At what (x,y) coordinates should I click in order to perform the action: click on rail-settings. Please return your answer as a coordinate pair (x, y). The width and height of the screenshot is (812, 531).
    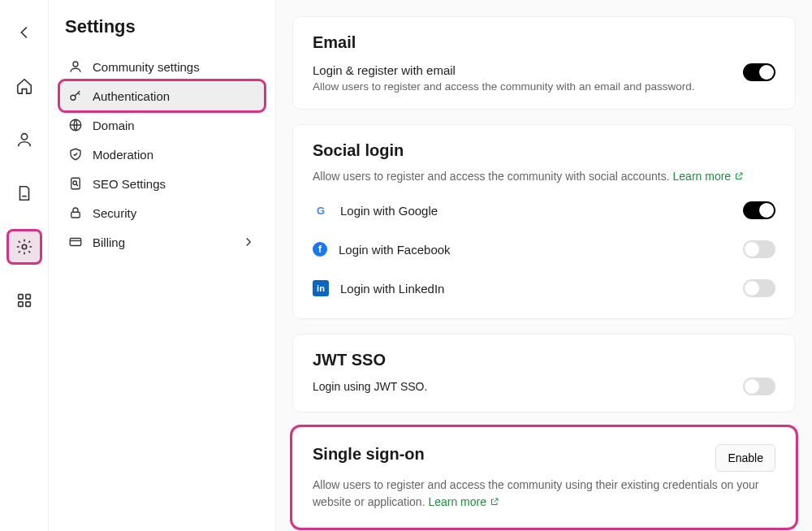
    Looking at the image, I should click on (24, 247).